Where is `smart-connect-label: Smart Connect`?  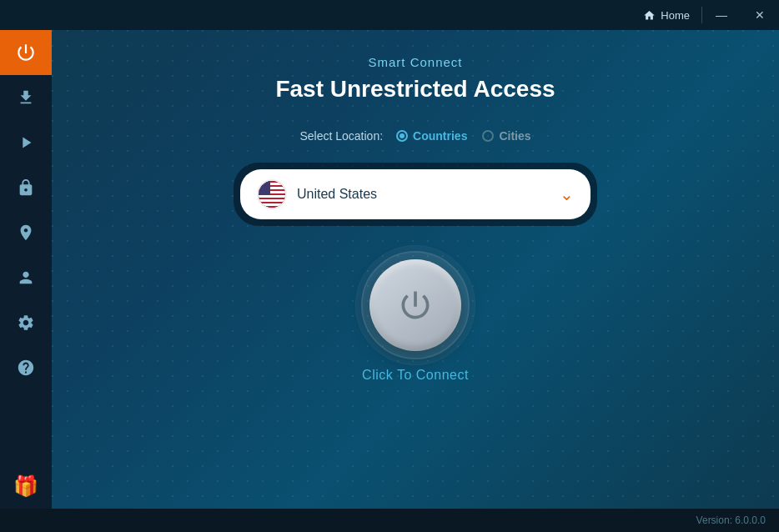
smart-connect-label: Smart Connect is located at coordinates (415, 62).